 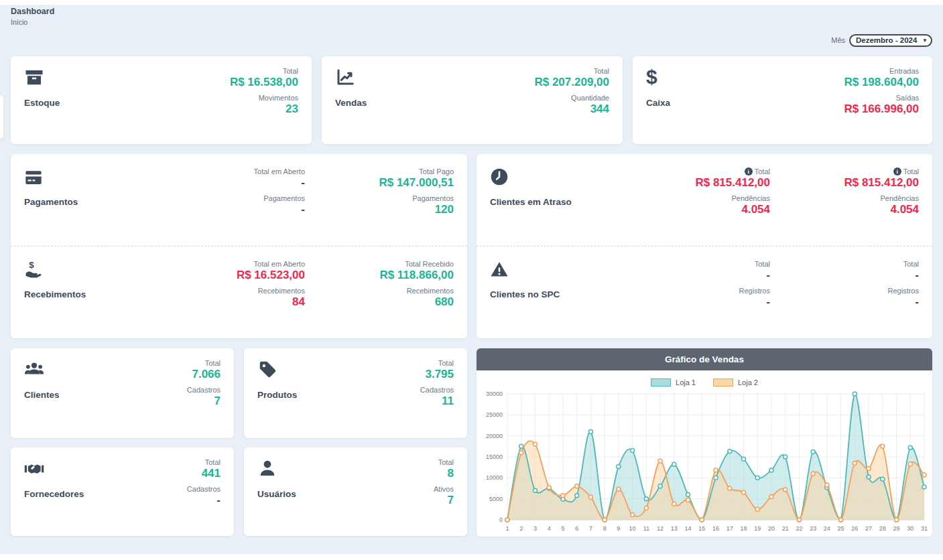 What do you see at coordinates (231, 264) in the screenshot?
I see `stat-label: Total em Aberto` at bounding box center [231, 264].